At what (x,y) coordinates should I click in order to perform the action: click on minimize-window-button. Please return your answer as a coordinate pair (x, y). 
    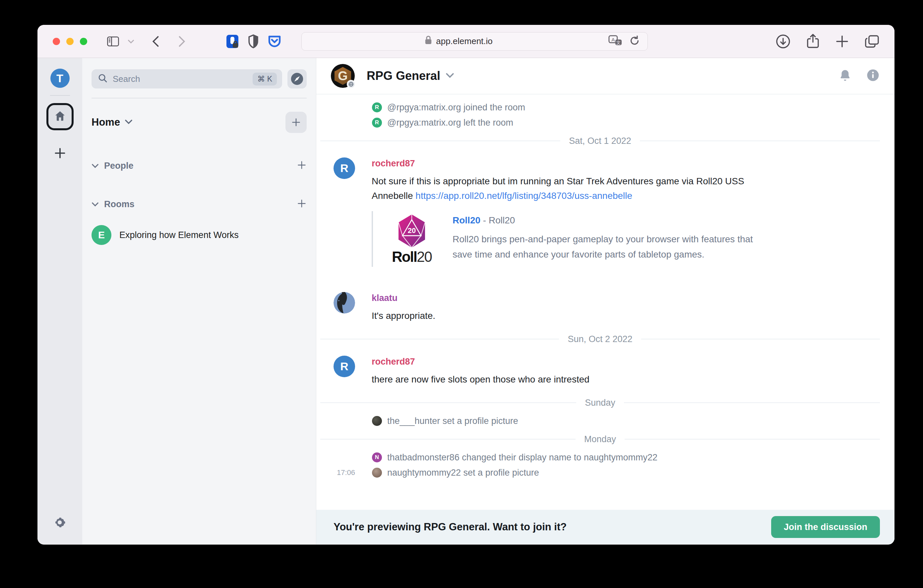
    Looking at the image, I should click on (70, 41).